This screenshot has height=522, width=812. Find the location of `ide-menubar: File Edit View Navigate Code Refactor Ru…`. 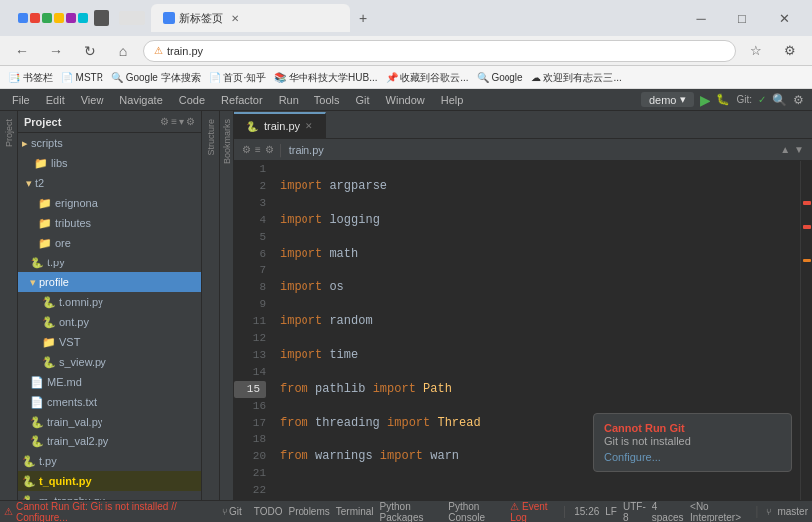

ide-menubar: File Edit View Navigate Code Refactor Ru… is located at coordinates (406, 100).